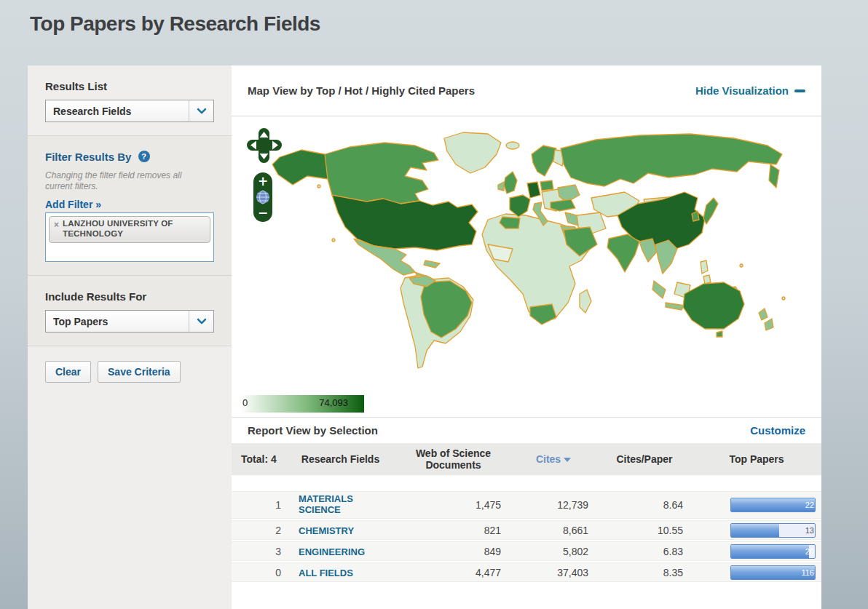  I want to click on wos-value: 4,477, so click(453, 573).